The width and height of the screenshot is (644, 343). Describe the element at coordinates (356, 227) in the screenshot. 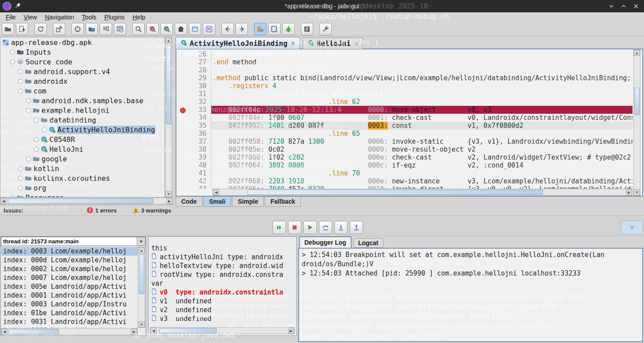

I see `step-out-button` at that location.